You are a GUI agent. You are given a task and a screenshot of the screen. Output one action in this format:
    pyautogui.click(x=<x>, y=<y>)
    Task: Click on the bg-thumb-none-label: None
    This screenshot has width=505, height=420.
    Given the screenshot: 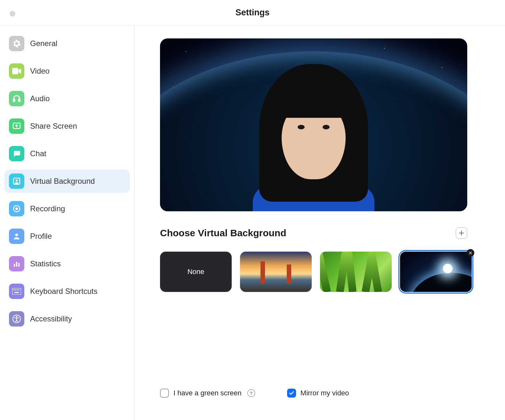 What is the action you would take?
    pyautogui.click(x=196, y=272)
    